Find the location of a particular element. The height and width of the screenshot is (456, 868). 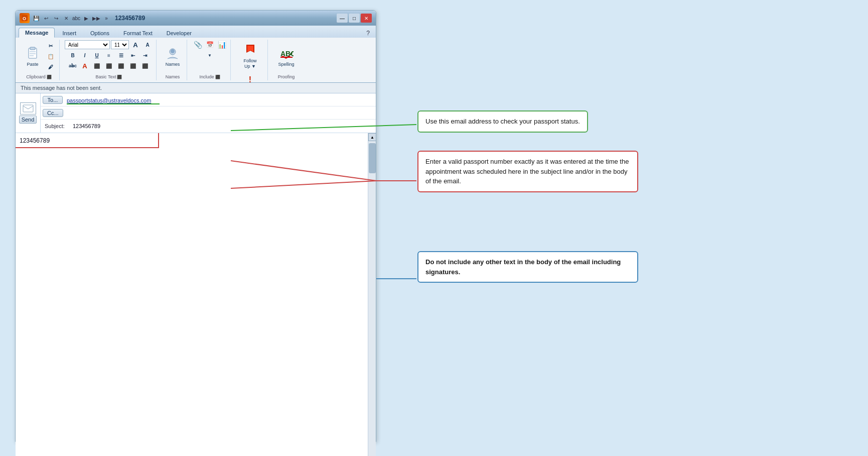

font-color-button: A is located at coordinates (85, 66).